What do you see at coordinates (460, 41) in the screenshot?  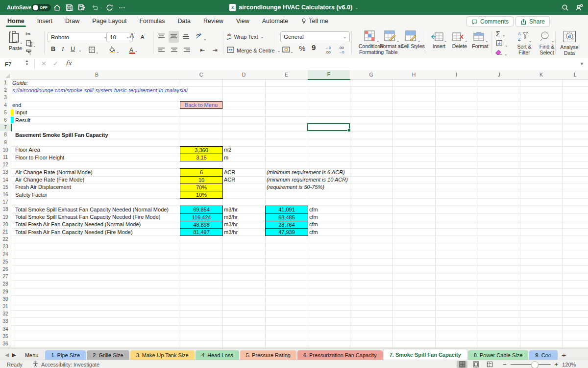 I see `delete-cells-button: ⌄ Delete` at bounding box center [460, 41].